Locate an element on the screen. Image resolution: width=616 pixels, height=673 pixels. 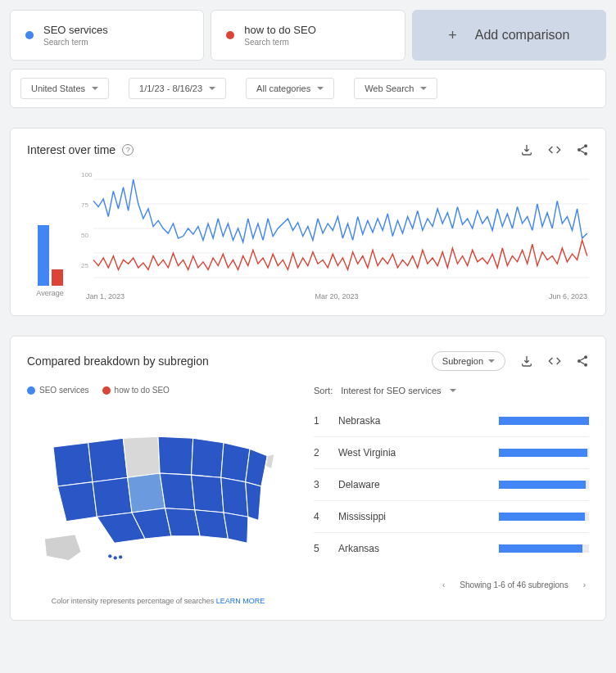
panel-title: Interest over time ? is located at coordinates (80, 150).